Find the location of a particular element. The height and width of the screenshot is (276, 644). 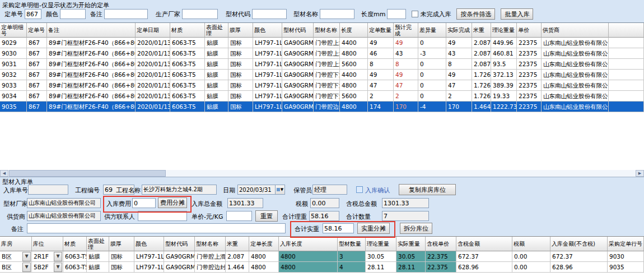

column-header: 库房 is located at coordinates (16, 244).